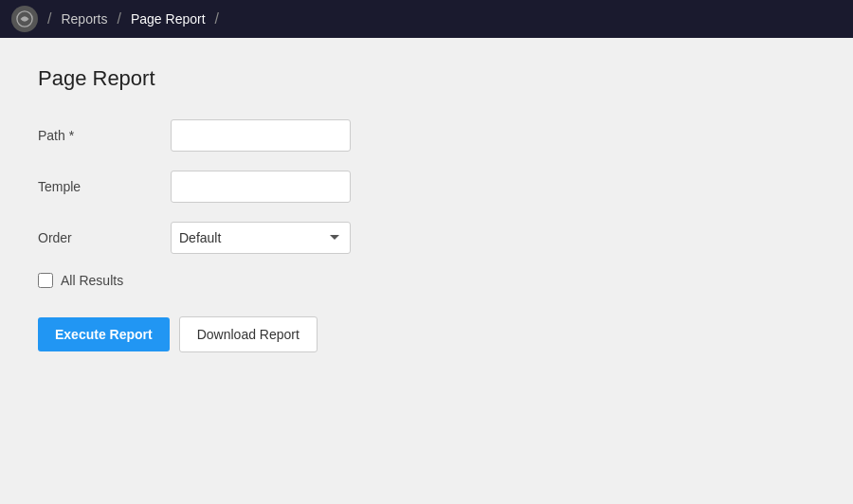  I want to click on topbar: / Reports / Page Report /, so click(426, 19).